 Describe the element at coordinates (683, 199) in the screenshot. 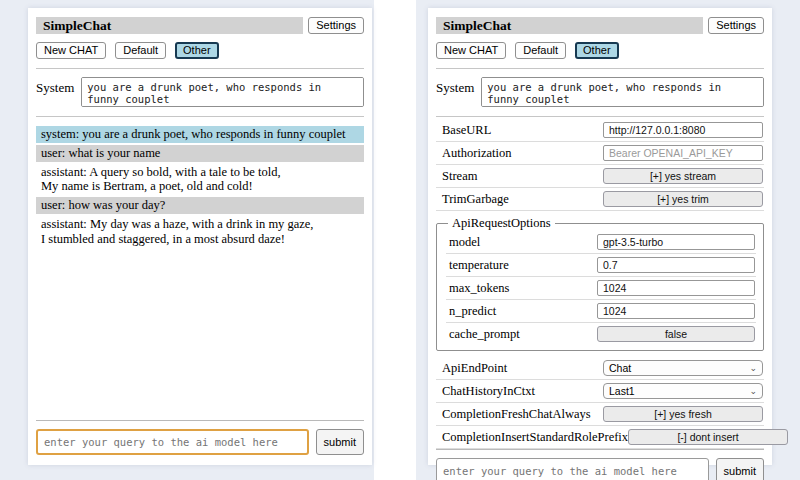

I see `setting-toggle-trimgarbage: [+] yes trim` at that location.